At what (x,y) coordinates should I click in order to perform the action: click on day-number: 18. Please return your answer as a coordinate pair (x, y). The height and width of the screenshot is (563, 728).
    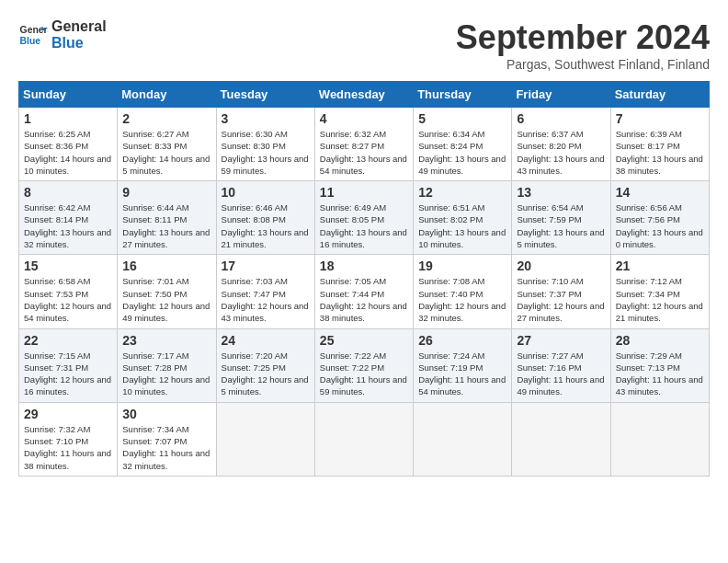
    Looking at the image, I should click on (364, 266).